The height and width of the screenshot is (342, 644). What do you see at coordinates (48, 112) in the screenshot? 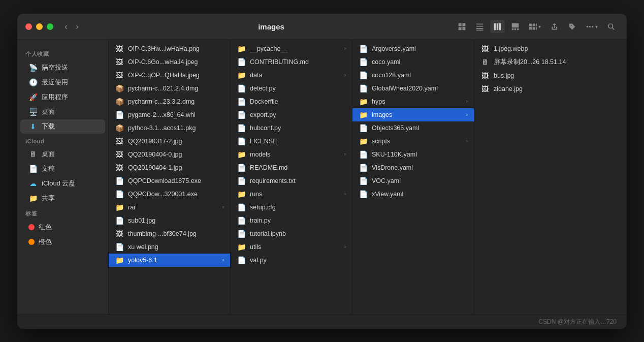
I see `sidebar-label-desktop: 桌面` at bounding box center [48, 112].